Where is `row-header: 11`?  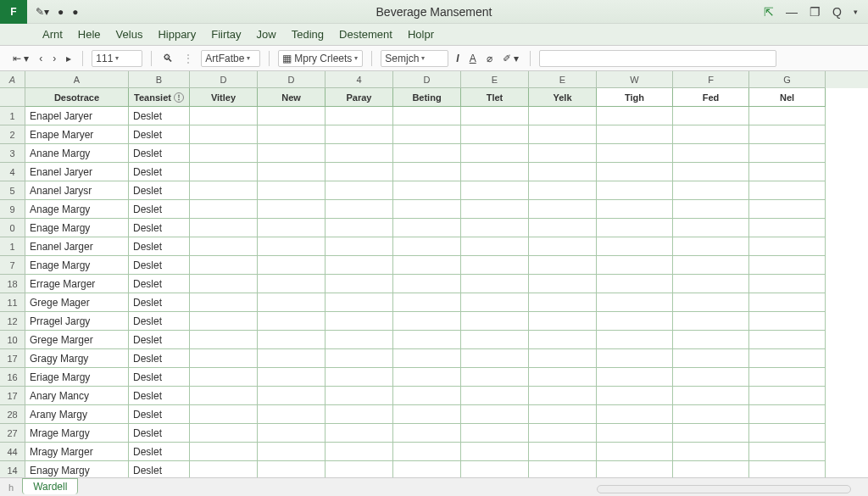
row-header: 11 is located at coordinates (13, 303).